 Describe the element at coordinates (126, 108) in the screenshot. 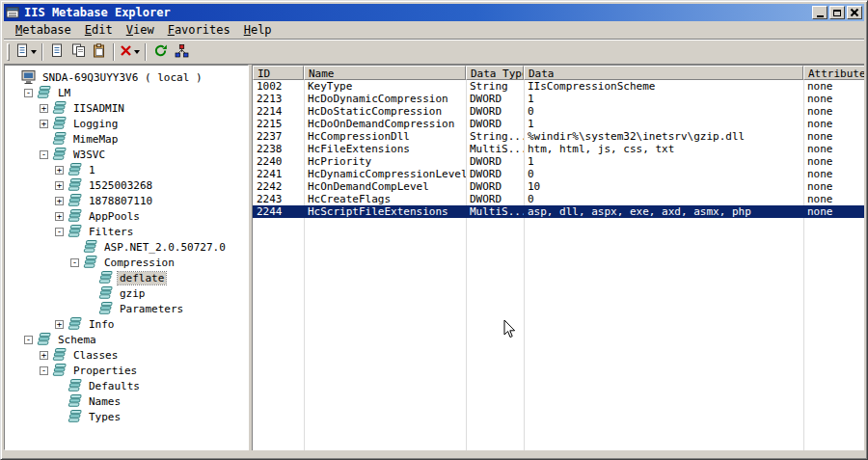

I see `tree-item-iisadmin: +IISADMIN` at that location.